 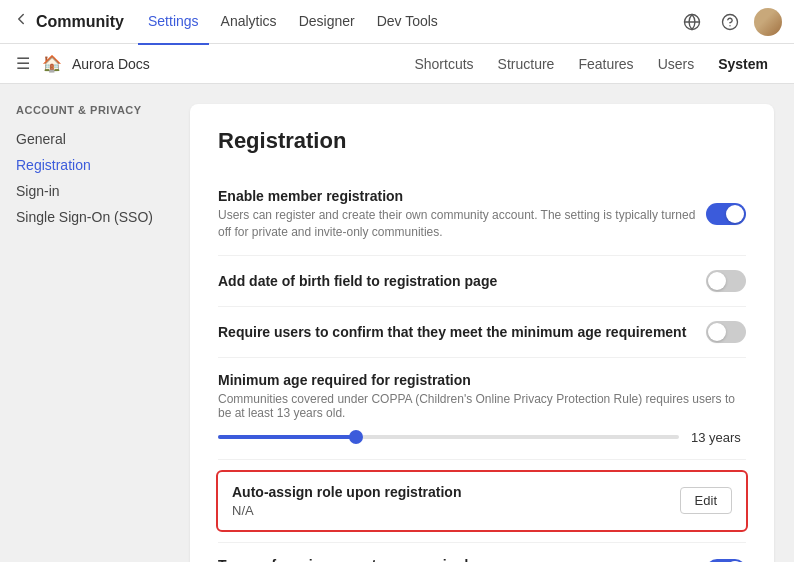 What do you see at coordinates (85, 165) in the screenshot?
I see `sidebar-item-registration: Registration` at bounding box center [85, 165].